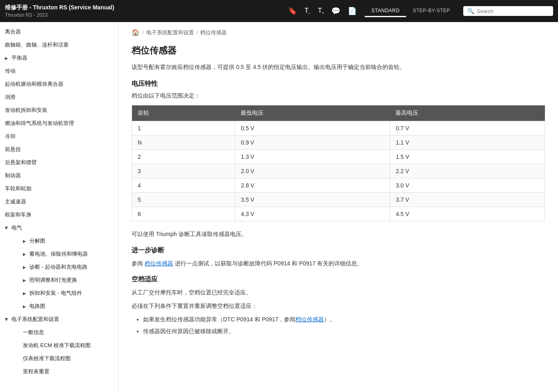 The height and width of the screenshot is (392, 558). What do you see at coordinates (312, 185) in the screenshot?
I see `table-cell-col1: 2.8 V` at bounding box center [312, 185].